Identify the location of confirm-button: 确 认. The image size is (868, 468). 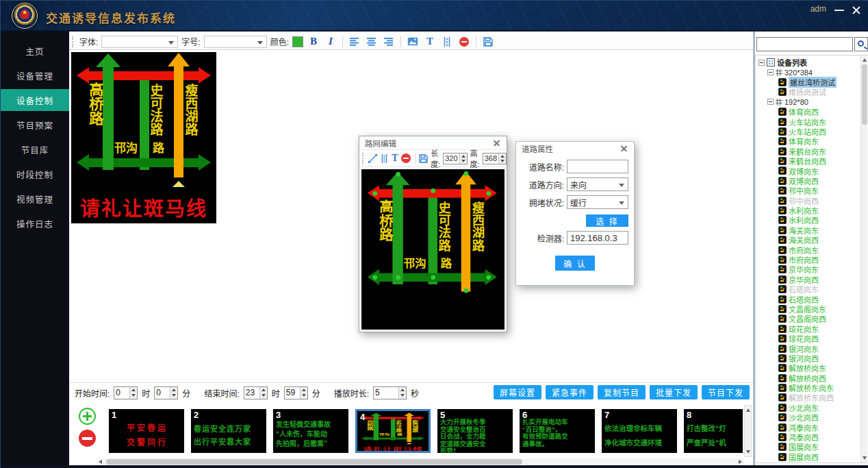
(575, 263).